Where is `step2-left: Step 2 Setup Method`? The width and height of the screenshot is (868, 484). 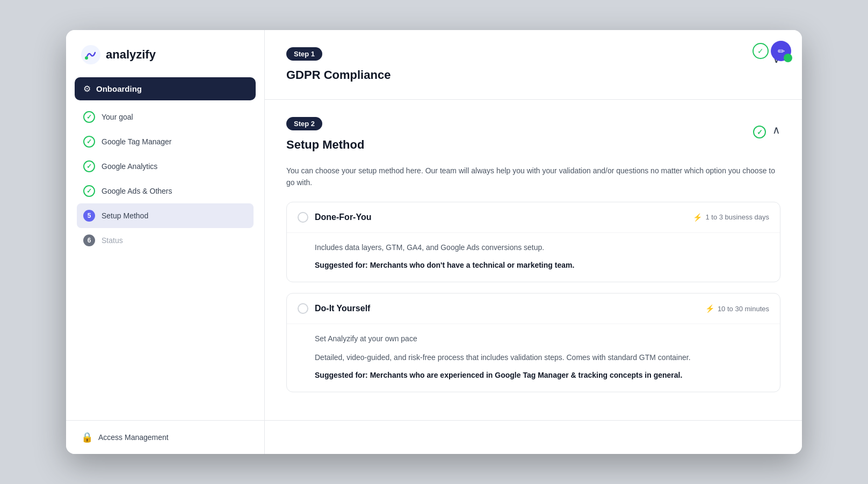 step2-left: Step 2 Setup Method is located at coordinates (326, 134).